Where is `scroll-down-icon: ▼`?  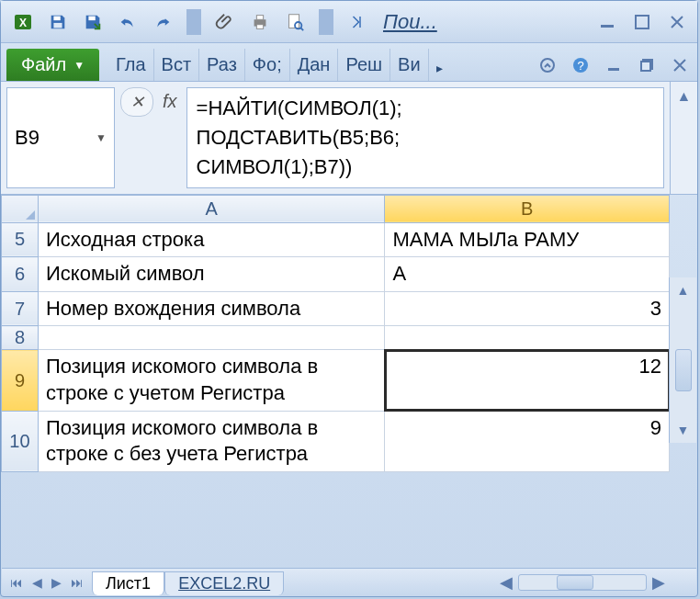
scroll-down-icon: ▼ is located at coordinates (683, 430).